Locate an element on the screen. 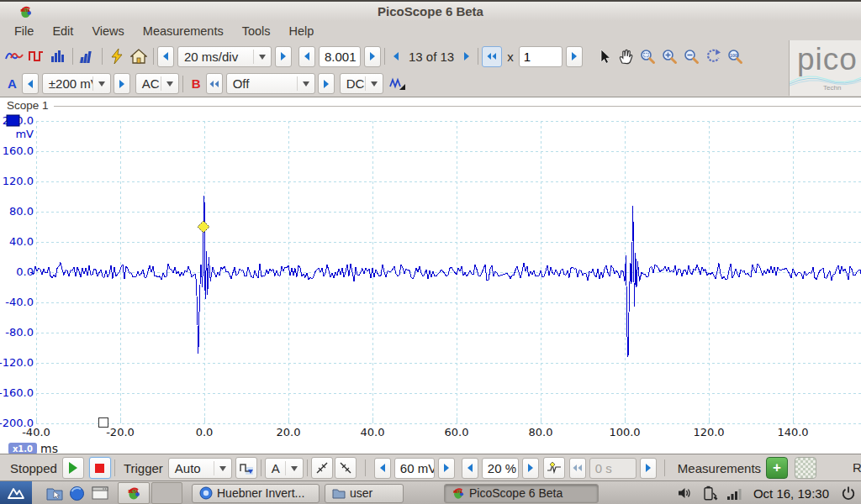  picoscope-launcher: BETA is located at coordinates (134, 493).